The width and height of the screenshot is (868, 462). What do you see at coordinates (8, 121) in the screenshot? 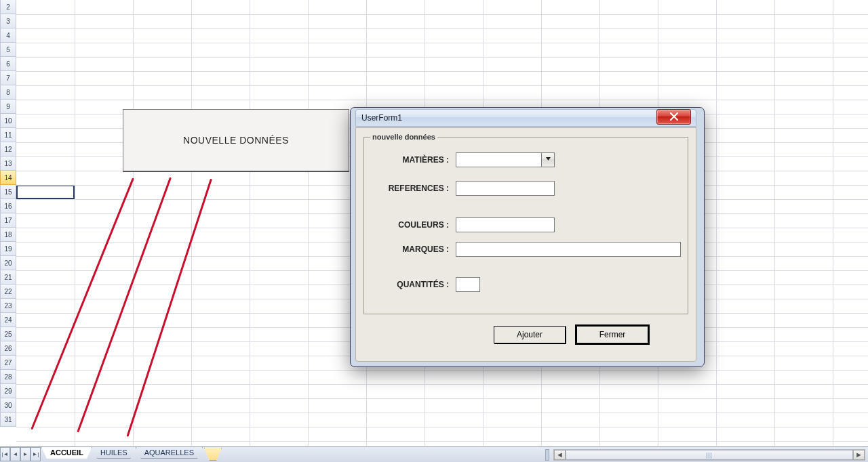
I see `row-header: 10` at bounding box center [8, 121].